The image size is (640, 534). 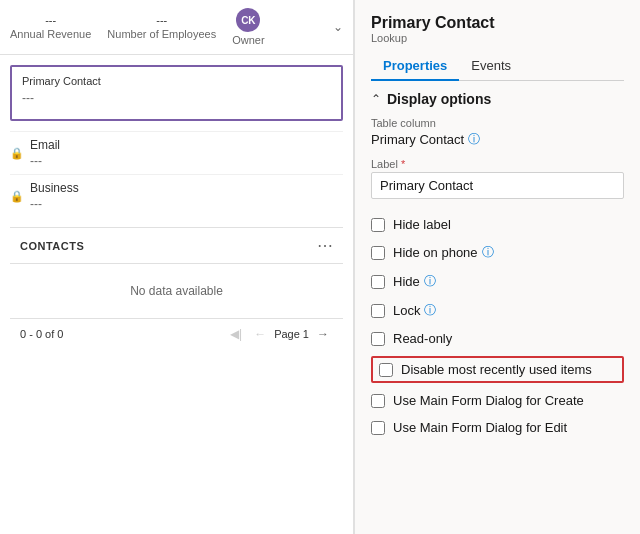 I want to click on table-column-label: Table column, so click(x=498, y=123).